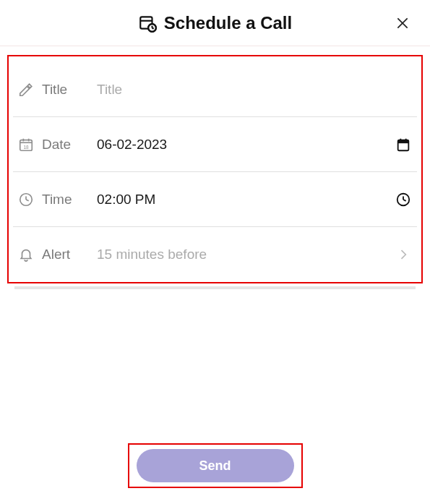 The width and height of the screenshot is (430, 504). I want to click on alert-value: 15 minutes before, so click(238, 255).